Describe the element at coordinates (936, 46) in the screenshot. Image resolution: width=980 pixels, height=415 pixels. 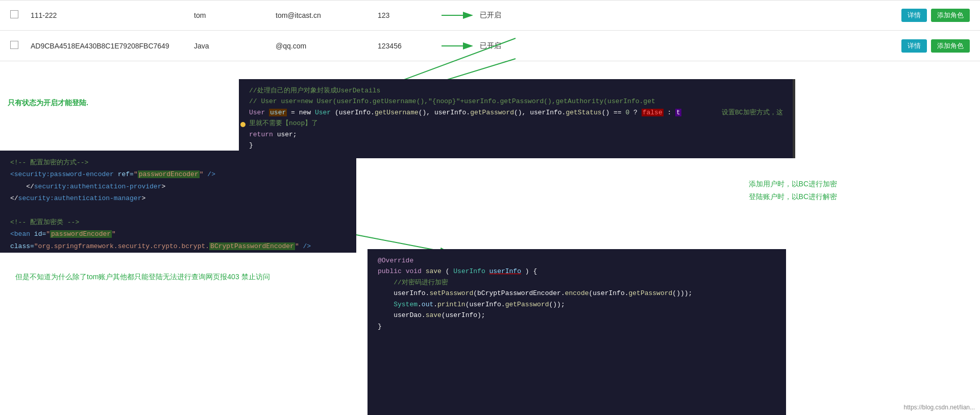
I see `col-actions-2: 详情 添加角色` at that location.